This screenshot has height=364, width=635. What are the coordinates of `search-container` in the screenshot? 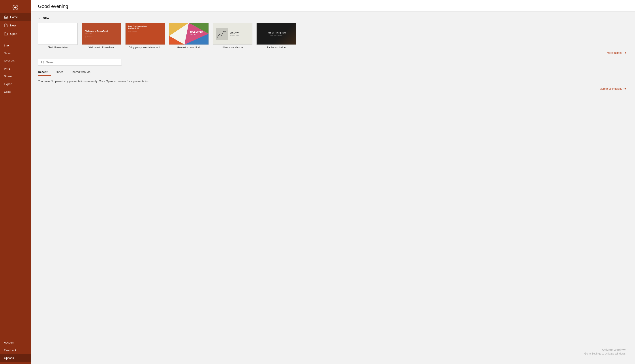 It's located at (333, 62).